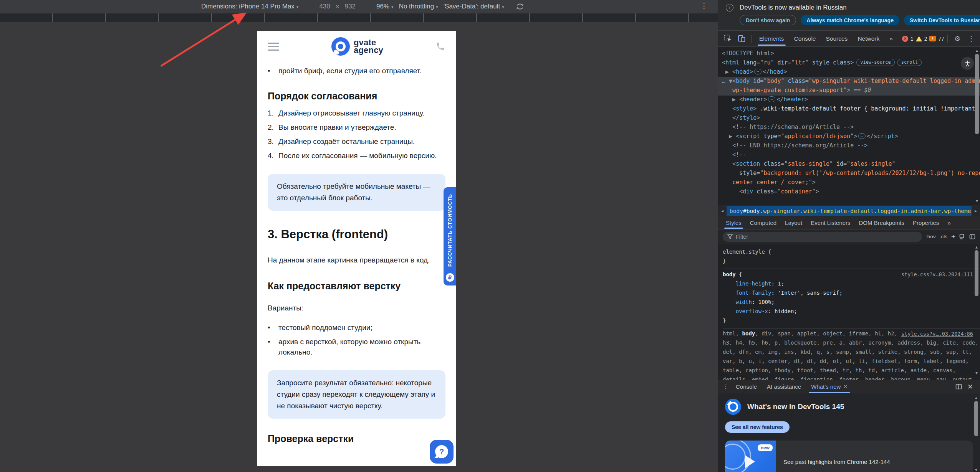  What do you see at coordinates (971, 39) in the screenshot?
I see `devtools-menu-icon: ⋮` at bounding box center [971, 39].